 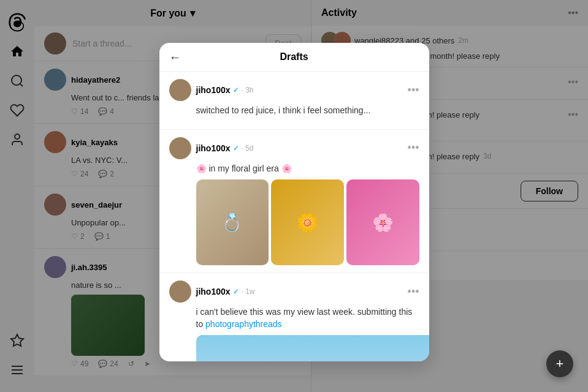 I want to click on draft-image: 🌸, so click(x=383, y=222).